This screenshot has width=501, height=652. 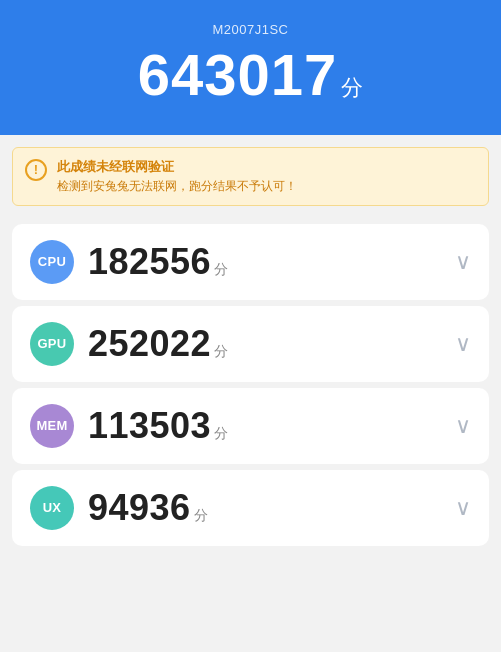 What do you see at coordinates (150, 262) in the screenshot?
I see `cpu-score: 182556` at bounding box center [150, 262].